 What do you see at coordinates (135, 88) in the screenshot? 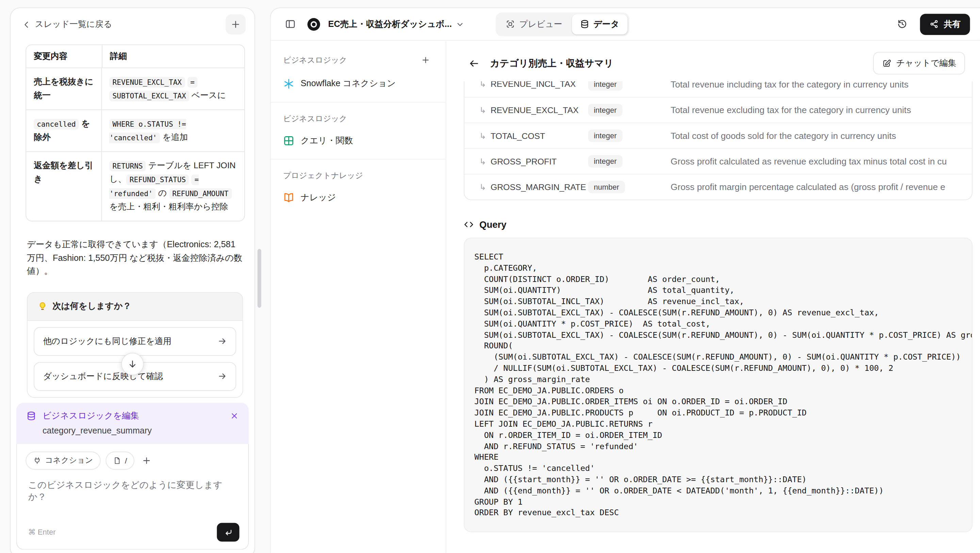
I see `changes-table-row: 売上を税抜きに統一REVENUE_EXCL_TAX = SUBTOTAL_EXC…` at bounding box center [135, 88].